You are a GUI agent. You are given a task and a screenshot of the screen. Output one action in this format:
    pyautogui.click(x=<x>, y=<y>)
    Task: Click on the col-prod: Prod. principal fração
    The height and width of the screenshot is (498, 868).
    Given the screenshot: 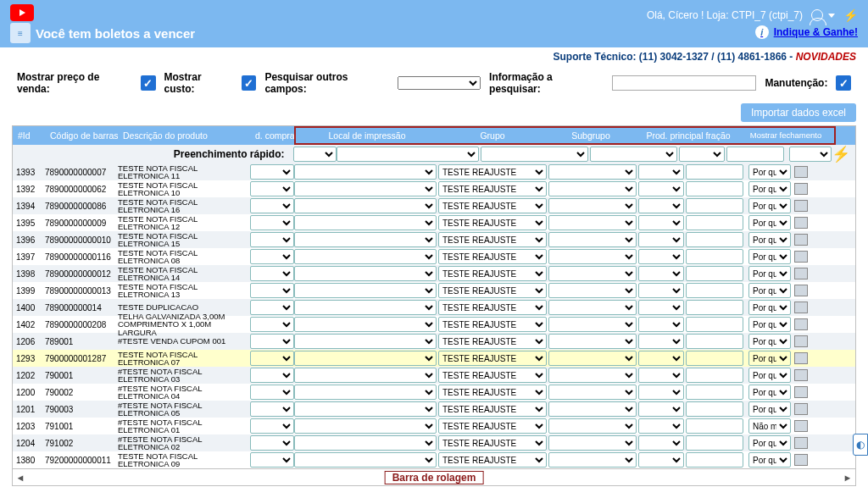 What is the action you would take?
    pyautogui.click(x=688, y=136)
    